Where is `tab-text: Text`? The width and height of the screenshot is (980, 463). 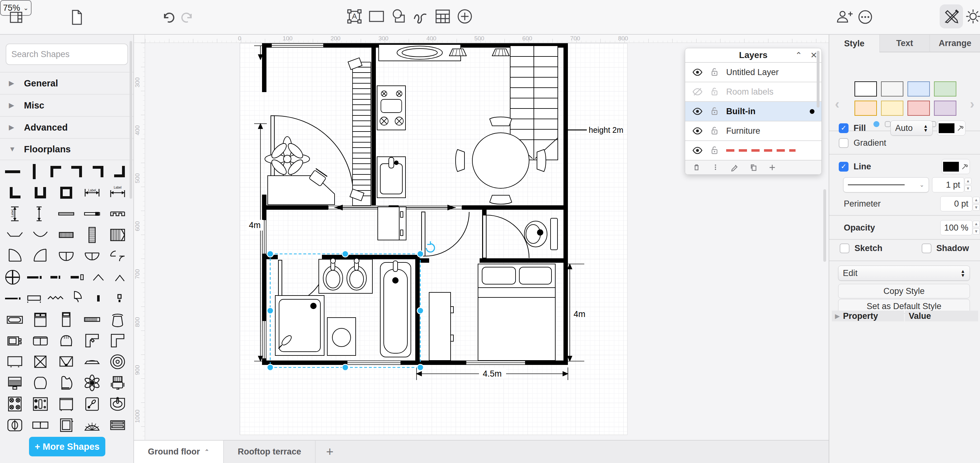
tab-text: Text is located at coordinates (905, 43).